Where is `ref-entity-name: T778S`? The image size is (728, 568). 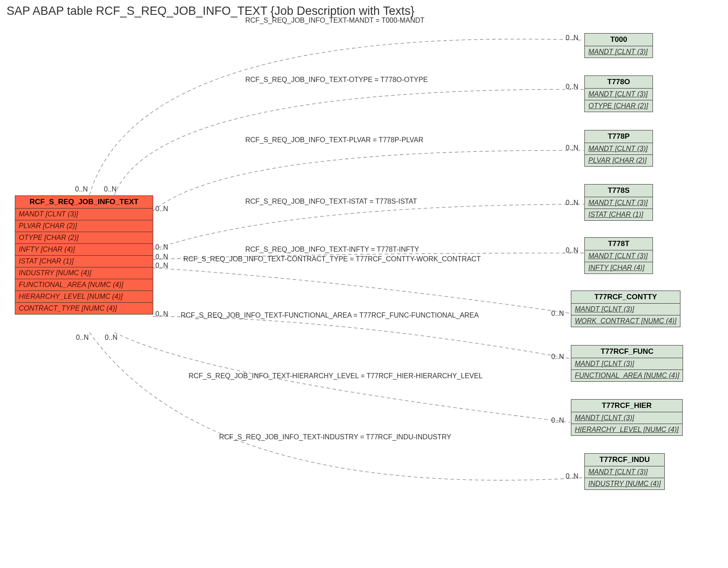
ref-entity-name: T778S is located at coordinates (619, 191).